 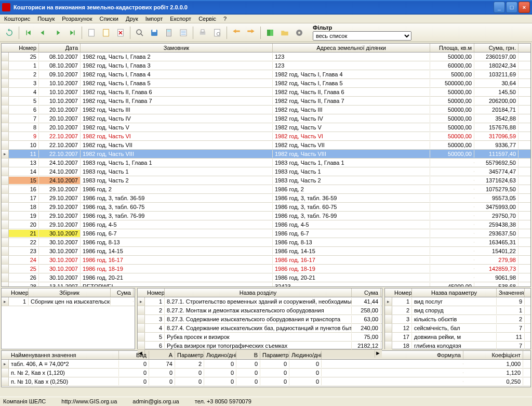 I want to click on gear-icon, so click(x=299, y=33).